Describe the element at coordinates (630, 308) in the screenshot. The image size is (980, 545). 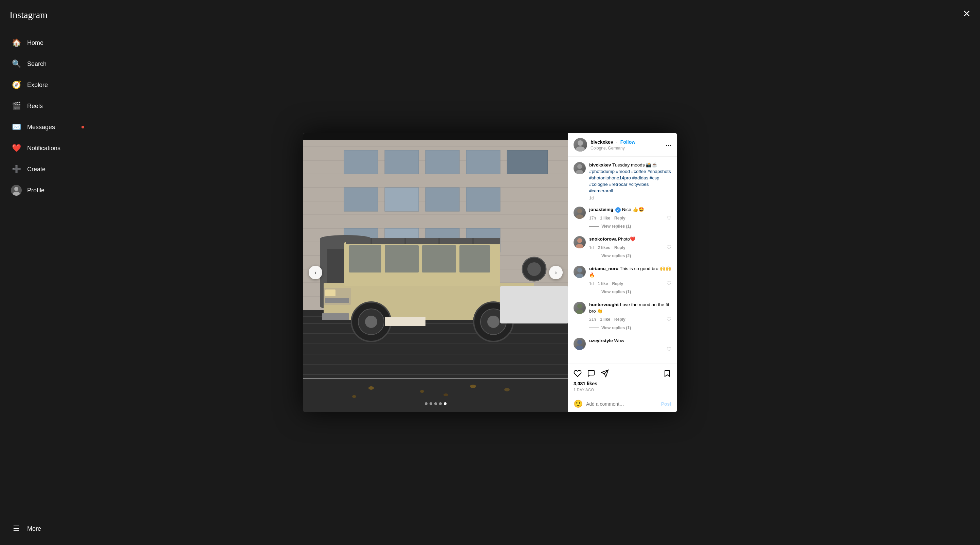
I see `comment-4-text: huntervought Love the mood an the fit br…` at that location.